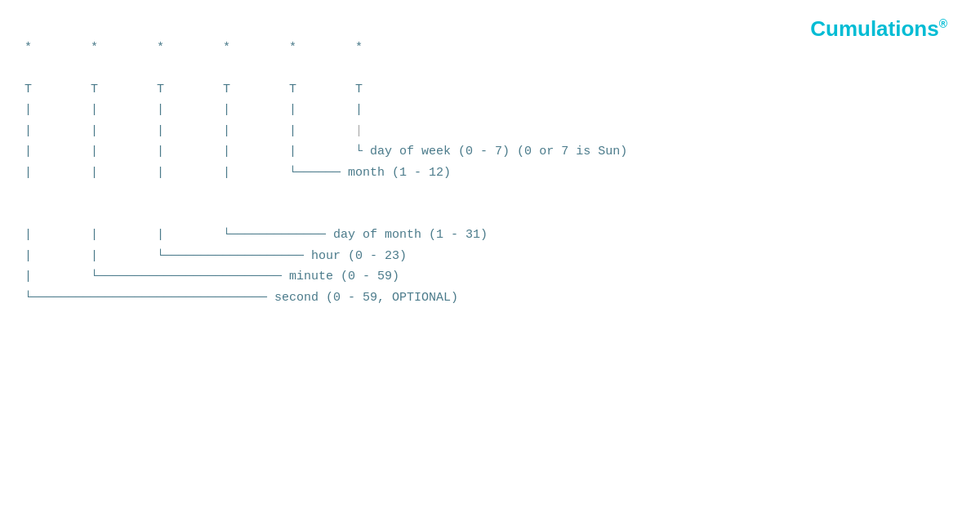  What do you see at coordinates (256, 235) in the screenshot?
I see `dom-row: | | | └───────────── day of month (1 - 3…` at bounding box center [256, 235].